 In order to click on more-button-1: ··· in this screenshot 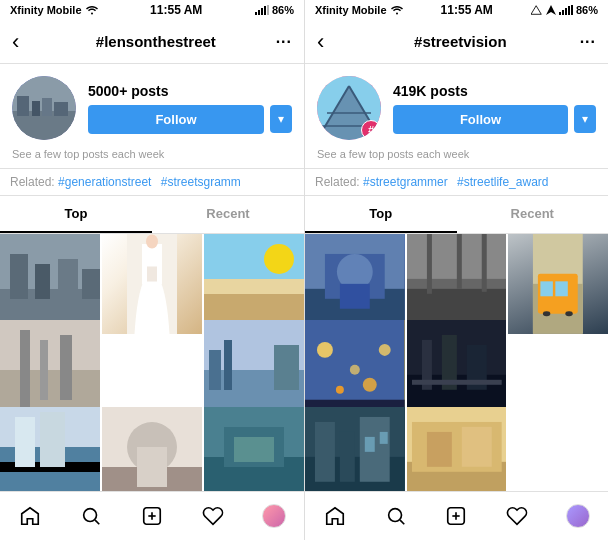, I will do `click(284, 42)`.